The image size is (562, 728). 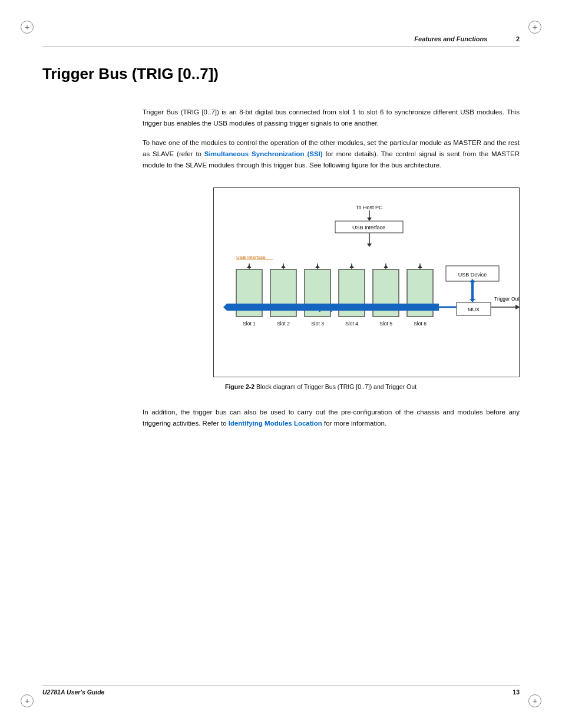 What do you see at coordinates (472, 291) in the screenshot?
I see `v-arrow-body` at bounding box center [472, 291].